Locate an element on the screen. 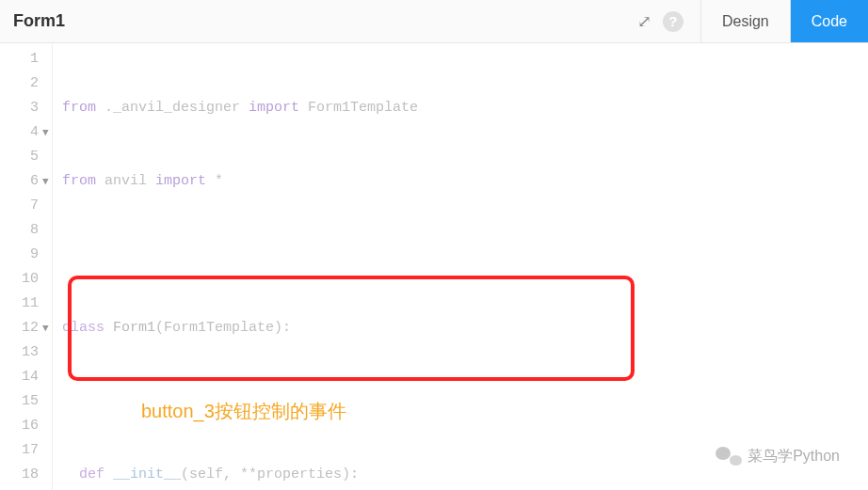  line-number: 1 is located at coordinates (19, 59).